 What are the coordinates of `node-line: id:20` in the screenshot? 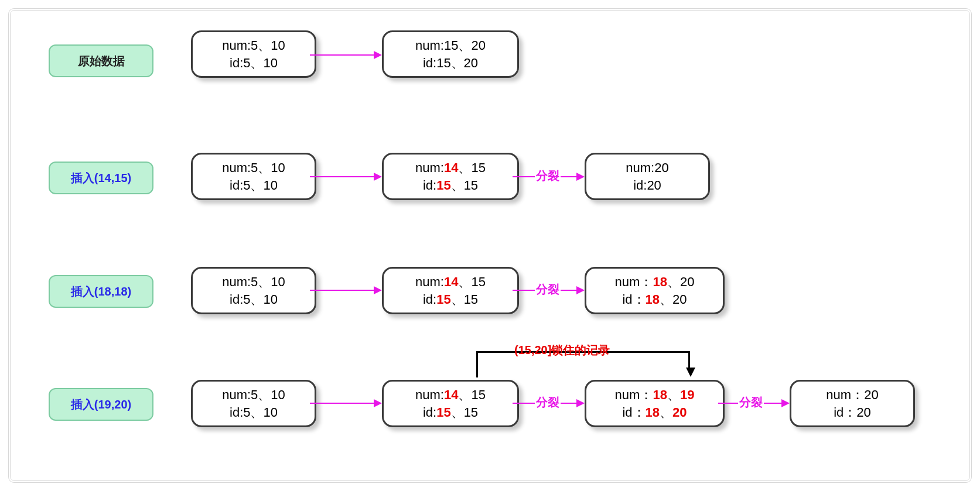 It's located at (647, 186).